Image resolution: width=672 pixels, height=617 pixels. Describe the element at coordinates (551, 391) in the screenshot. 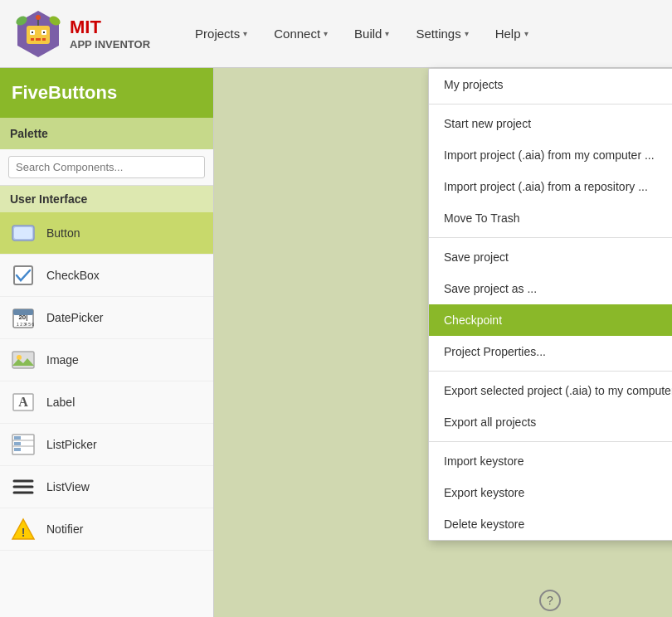

I see `menu-export-selected: Export selected project (.aia) to my com…` at that location.